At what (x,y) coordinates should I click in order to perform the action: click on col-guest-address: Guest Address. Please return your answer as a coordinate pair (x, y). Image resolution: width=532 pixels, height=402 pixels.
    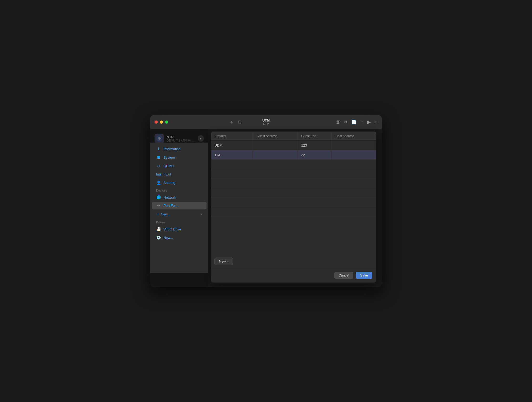
    Looking at the image, I should click on (275, 136).